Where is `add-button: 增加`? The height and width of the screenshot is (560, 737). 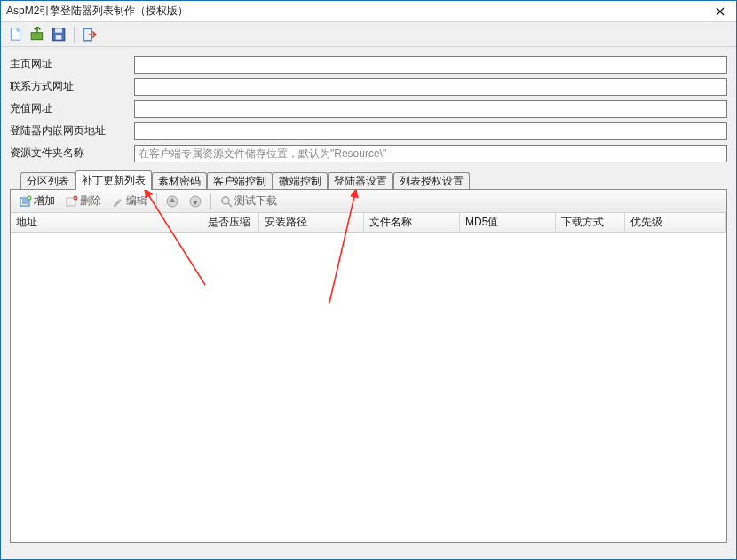
add-button: 增加 is located at coordinates (37, 201).